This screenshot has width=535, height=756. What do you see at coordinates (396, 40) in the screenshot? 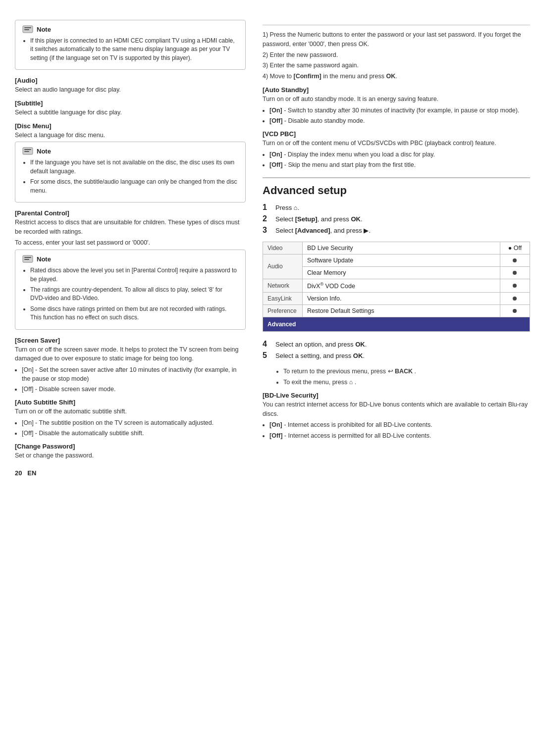
I see `password-step-1: 1) Press the Numeric buttons to enter th…` at bounding box center [396, 40].